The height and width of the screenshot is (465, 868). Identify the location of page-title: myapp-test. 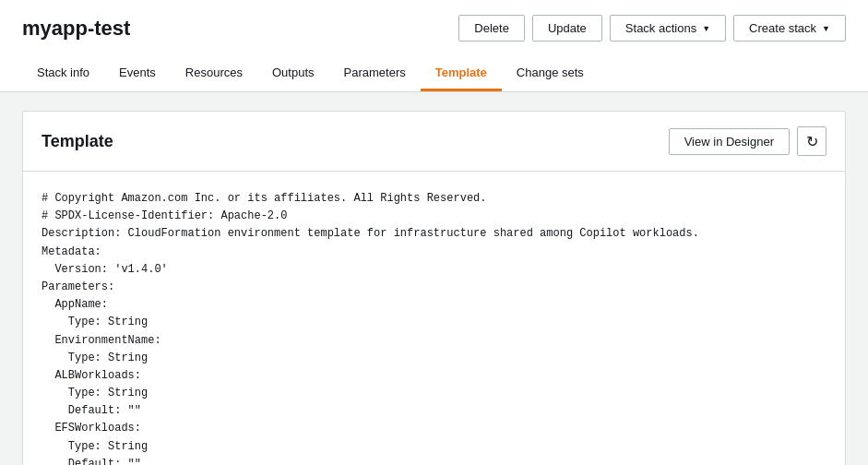
(76, 29).